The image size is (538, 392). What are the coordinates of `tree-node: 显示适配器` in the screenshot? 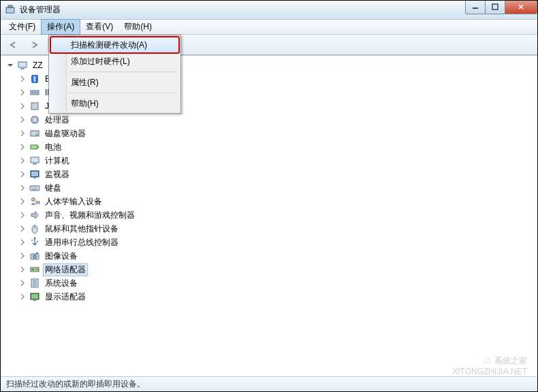 It's located at (269, 297).